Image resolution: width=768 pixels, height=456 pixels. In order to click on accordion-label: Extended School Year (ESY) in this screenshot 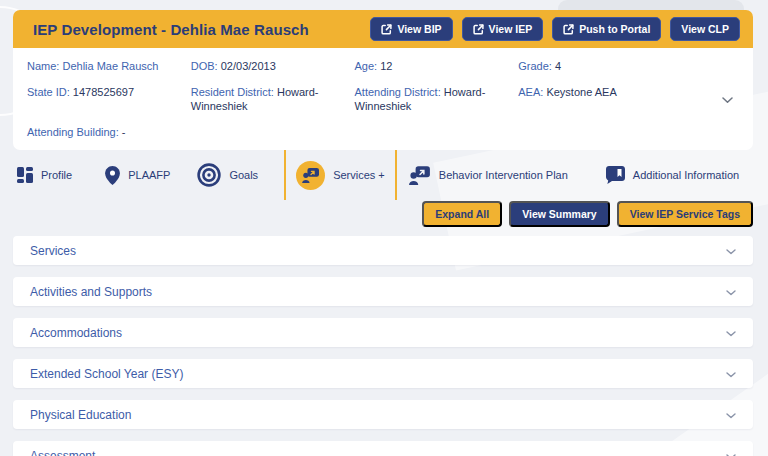, I will do `click(106, 374)`.